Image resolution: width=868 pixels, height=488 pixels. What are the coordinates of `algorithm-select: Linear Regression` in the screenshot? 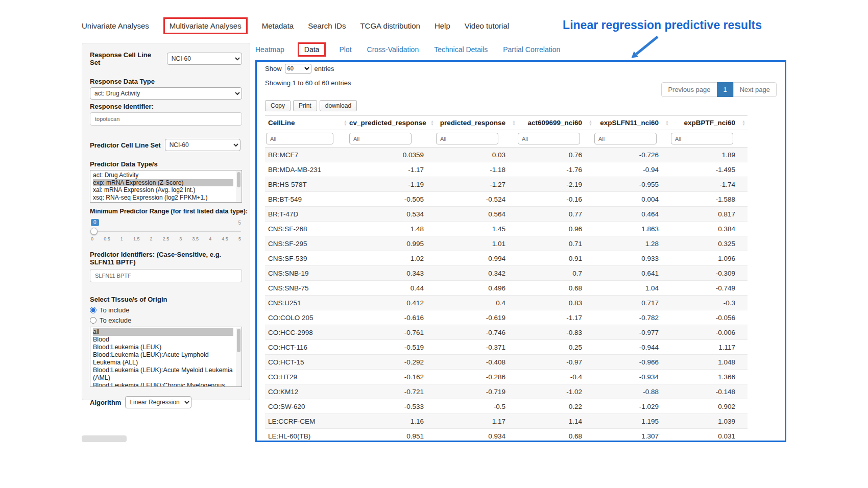 It's located at (158, 402).